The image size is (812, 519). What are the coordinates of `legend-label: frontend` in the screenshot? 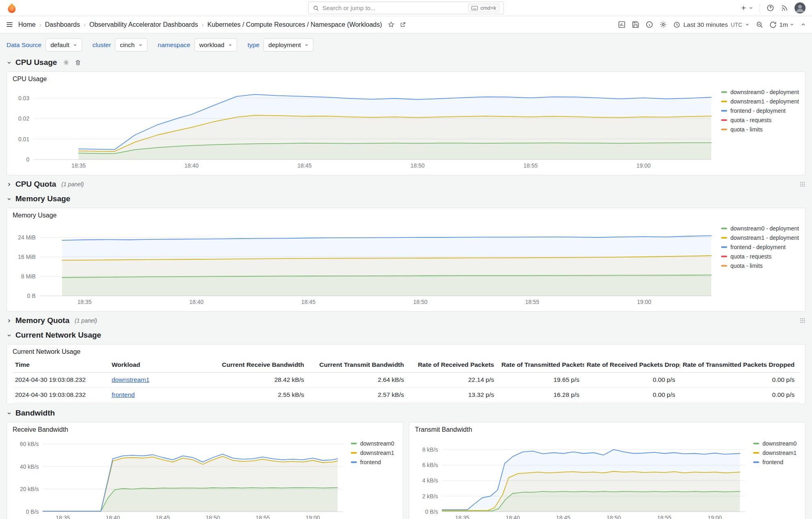 It's located at (773, 462).